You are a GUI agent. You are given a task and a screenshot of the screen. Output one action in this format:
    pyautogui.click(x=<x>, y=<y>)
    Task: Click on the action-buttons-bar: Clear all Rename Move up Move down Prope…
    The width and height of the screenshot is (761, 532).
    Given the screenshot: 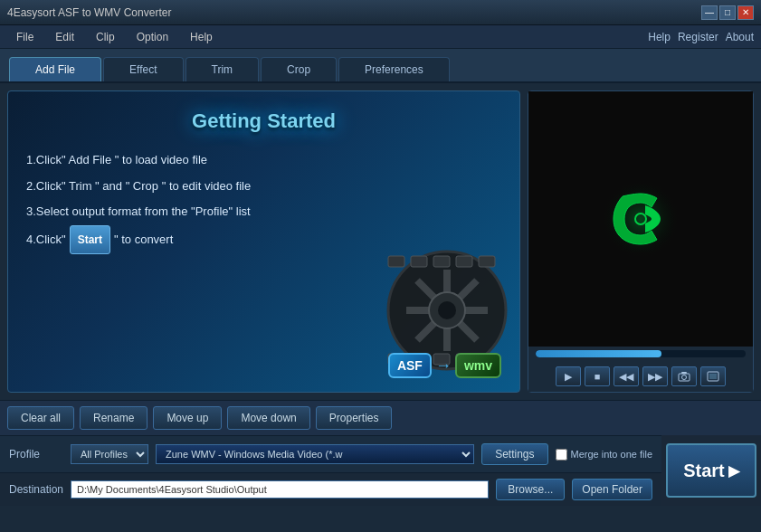 What is the action you would take?
    pyautogui.click(x=380, y=418)
    